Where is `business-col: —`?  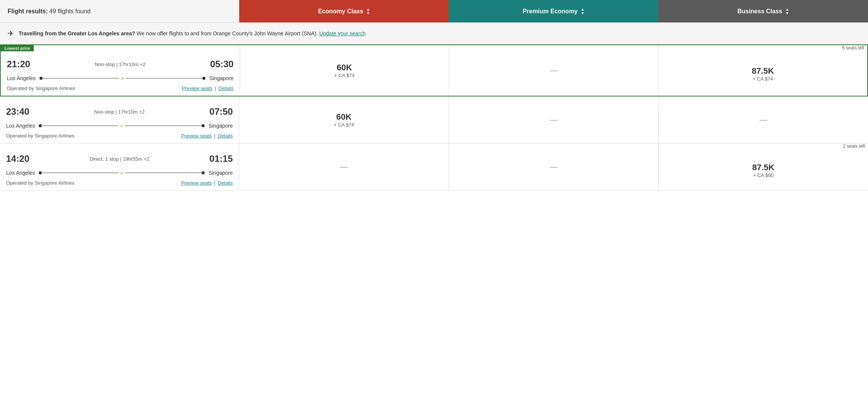
business-col: — is located at coordinates (763, 120).